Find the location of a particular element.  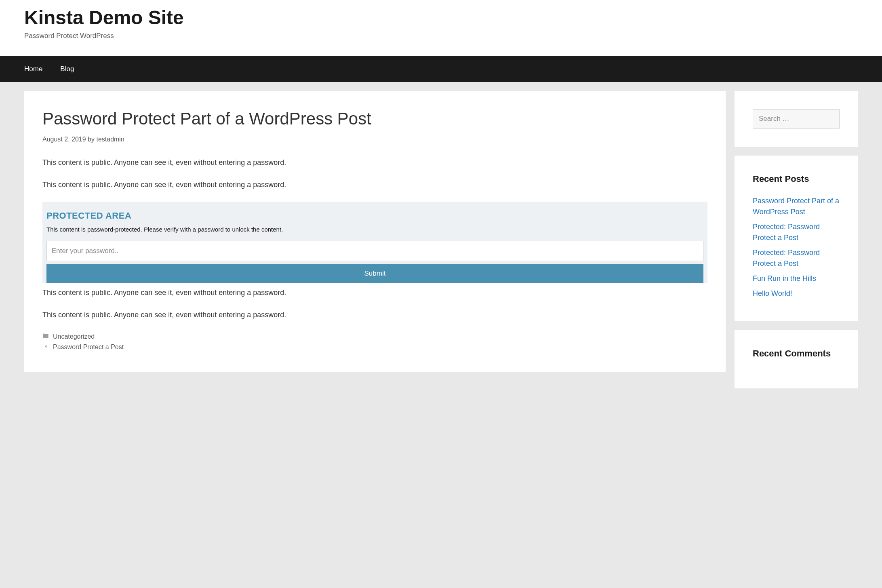

password-input is located at coordinates (375, 251).